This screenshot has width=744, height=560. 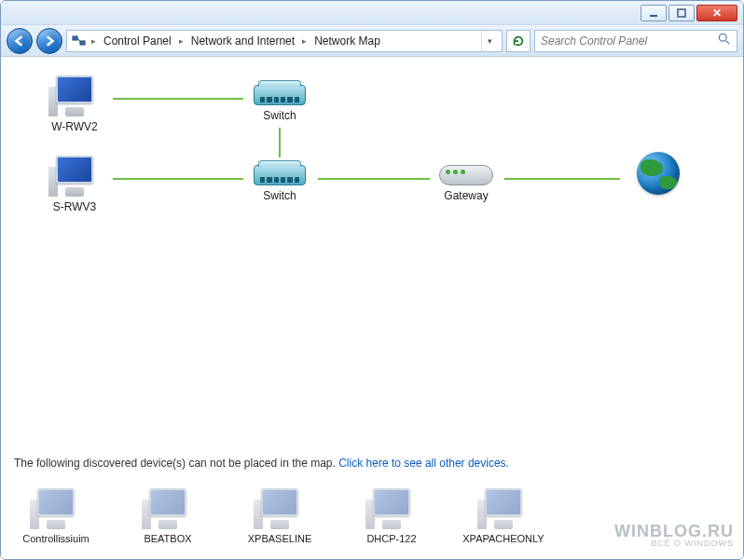 What do you see at coordinates (280, 516) in the screenshot?
I see `unmapped-devices-row: Controllissiuim BEATBOX XPBASELINE DHCP-…` at bounding box center [280, 516].